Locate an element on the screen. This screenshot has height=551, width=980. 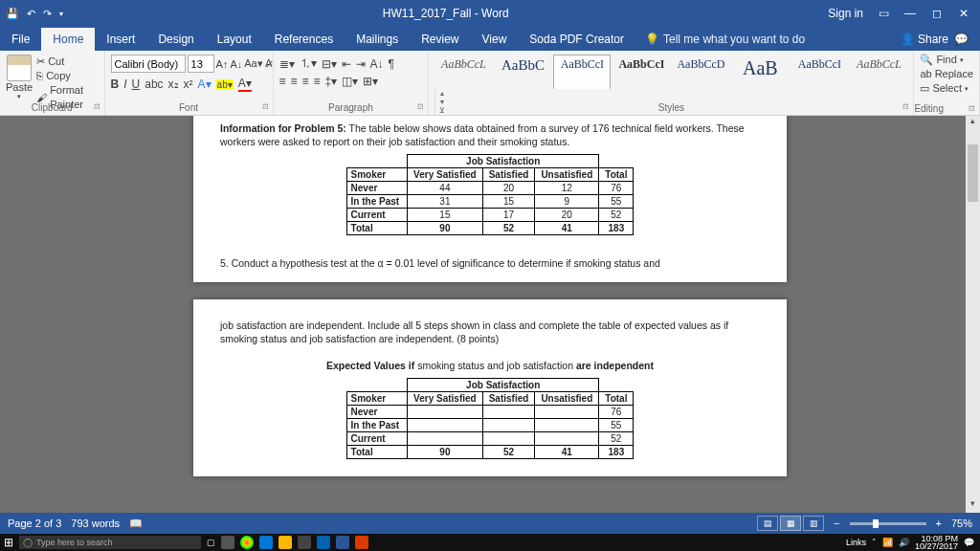
paragraph-marks-icon: ¶ is located at coordinates (391, 64).